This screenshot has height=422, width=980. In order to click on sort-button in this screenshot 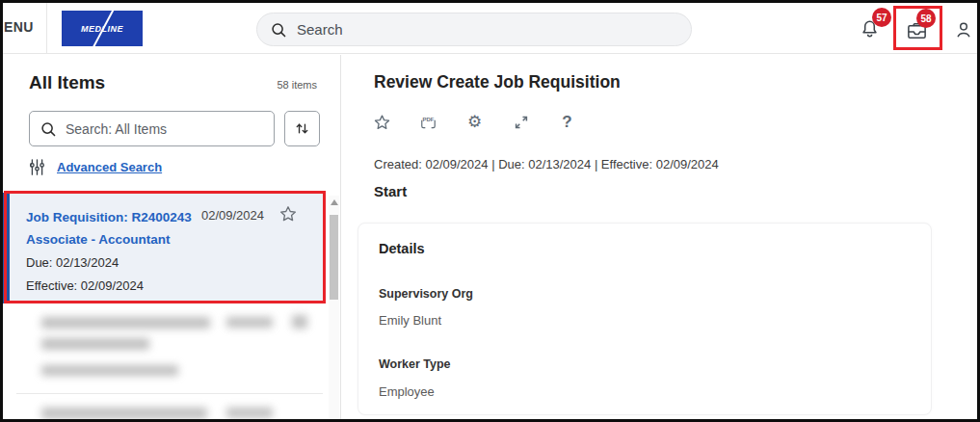, I will do `click(303, 129)`.